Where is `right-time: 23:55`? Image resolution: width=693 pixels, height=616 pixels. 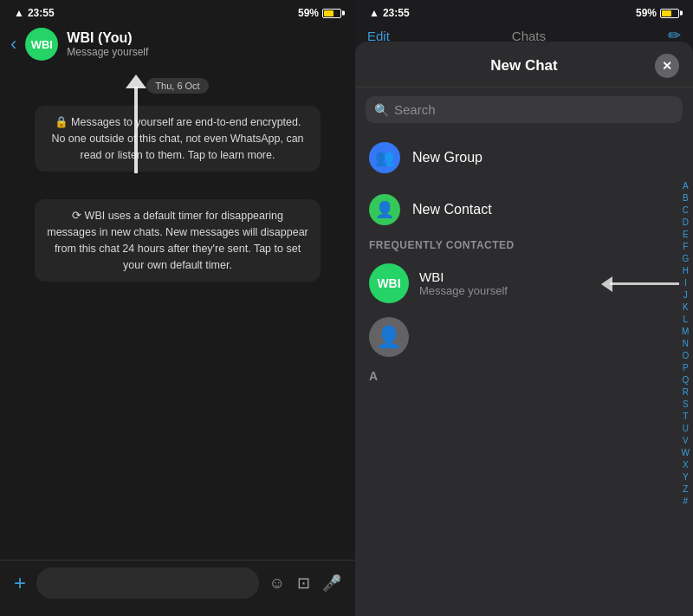 right-time: 23:55 is located at coordinates (397, 13).